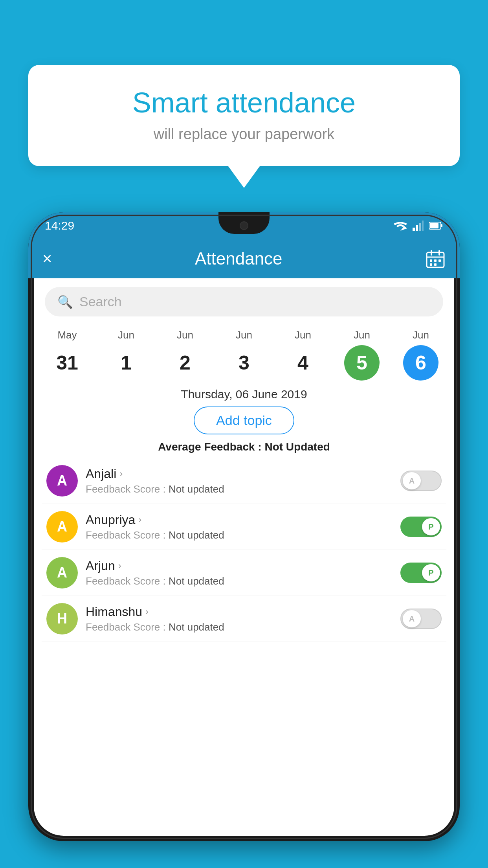 The height and width of the screenshot is (868, 488). What do you see at coordinates (362, 355) in the screenshot?
I see `calendar-day: Jun5` at bounding box center [362, 355].